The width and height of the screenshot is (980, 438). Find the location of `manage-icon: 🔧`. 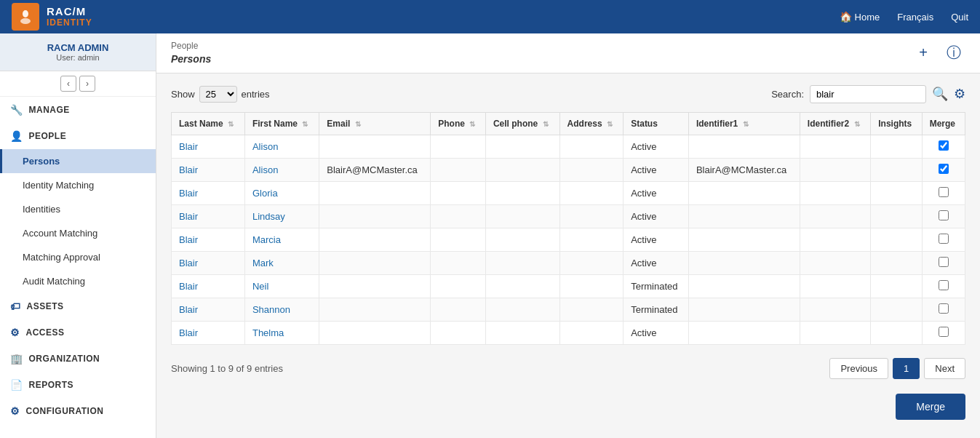

manage-icon: 🔧 is located at coordinates (17, 110).